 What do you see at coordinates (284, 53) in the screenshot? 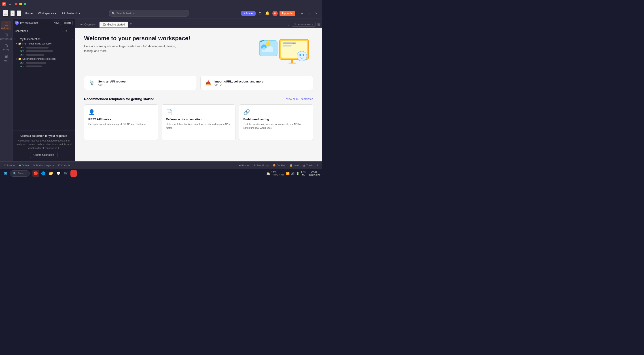
I see `illustration-svg: ✦` at bounding box center [284, 53].